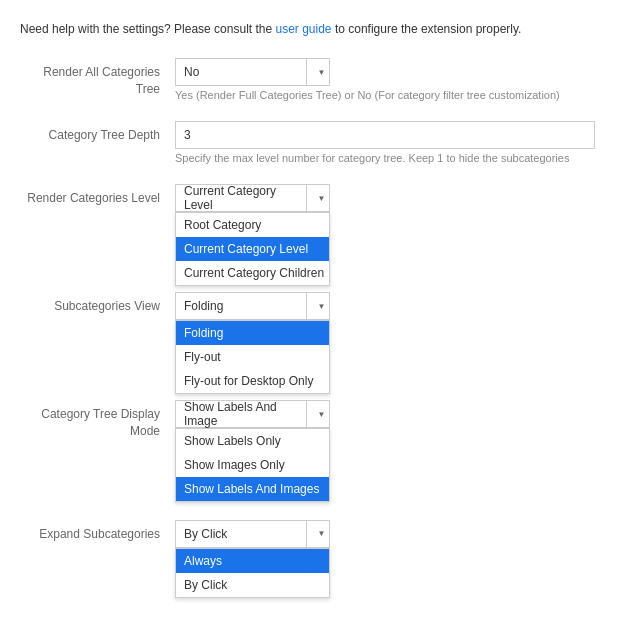 The width and height of the screenshot is (619, 638). Describe the element at coordinates (252, 381) in the screenshot. I see `subcategories-view-option-flyout-desktop: Fly-out for Desktop Only` at that location.